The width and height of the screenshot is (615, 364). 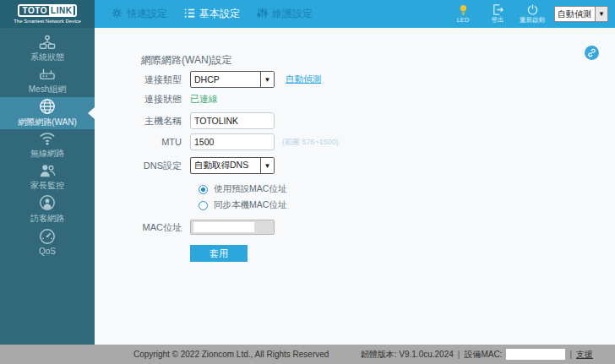 I want to click on nav-quick-setup: 快速設定, so click(x=139, y=14).